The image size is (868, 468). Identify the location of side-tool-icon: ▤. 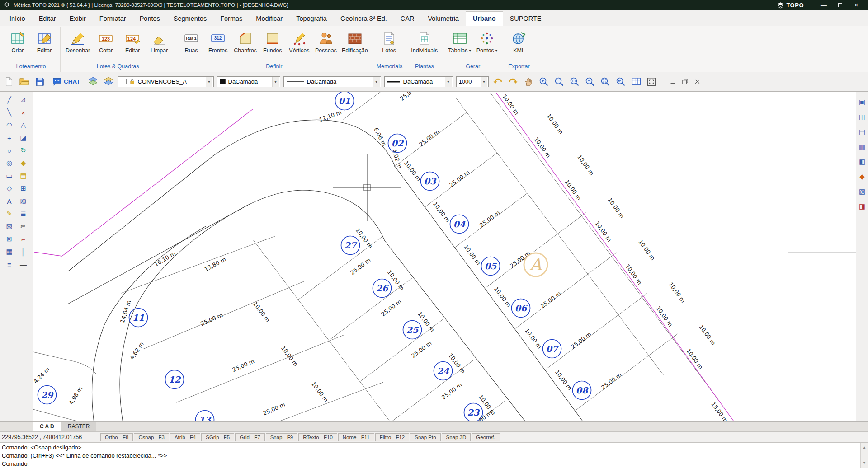
(862, 132).